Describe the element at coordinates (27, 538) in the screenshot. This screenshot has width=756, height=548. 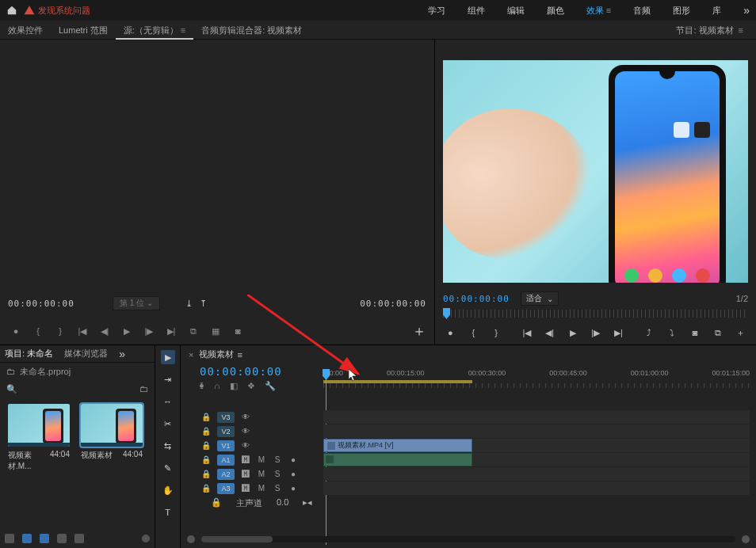
I see `icon-view-icon` at that location.